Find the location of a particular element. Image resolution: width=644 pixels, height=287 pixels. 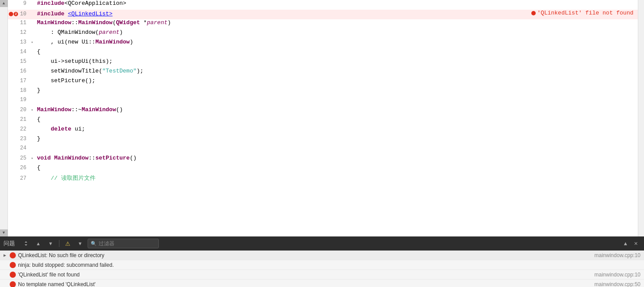

line-number: 17 is located at coordinates (19, 81).